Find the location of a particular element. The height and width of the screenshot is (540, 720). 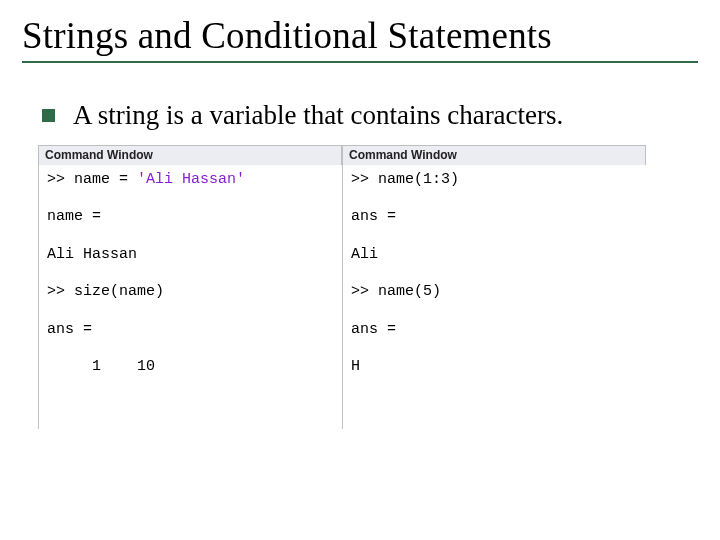

bullet-text: A string is a variable that contains cha… is located at coordinates (318, 116).